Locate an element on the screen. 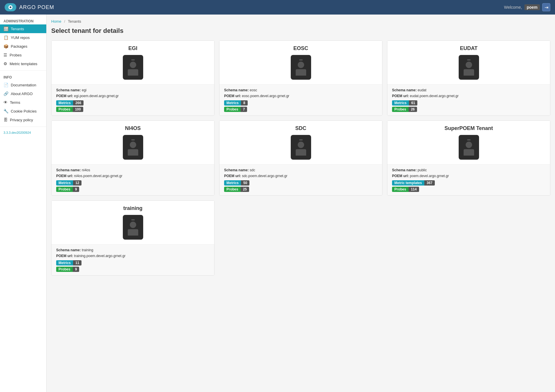 This screenshot has height=392, width=555. tenant-schema-egi: Schema name: egi is located at coordinates (133, 90).